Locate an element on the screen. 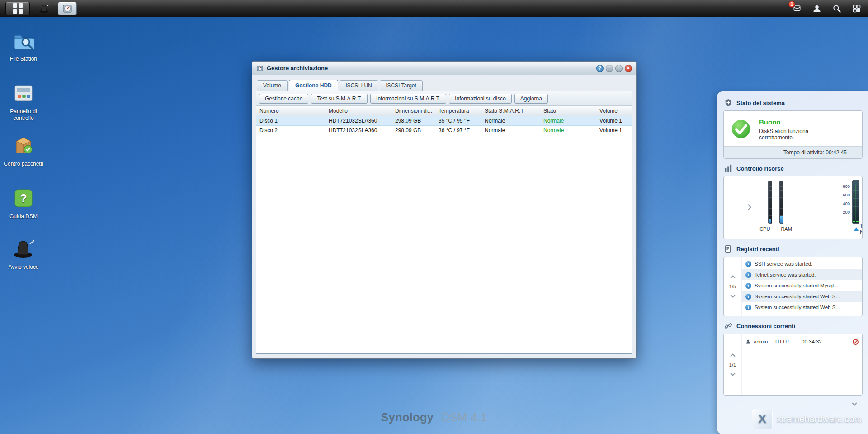 Image resolution: width=868 pixels, height=434 pixels. window-minimize-button is located at coordinates (609, 68).